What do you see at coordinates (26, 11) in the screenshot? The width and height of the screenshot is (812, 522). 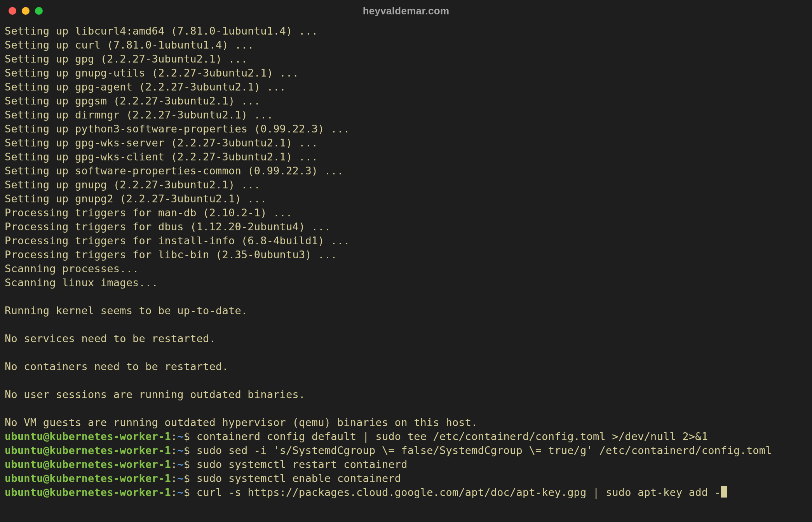 I see `minimize-icon` at bounding box center [26, 11].